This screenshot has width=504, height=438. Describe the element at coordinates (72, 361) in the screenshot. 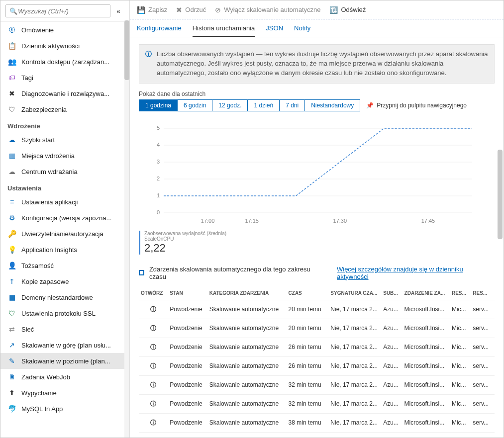

I see `nav-label: Skalowanie w poziomie (plan...` at that location.